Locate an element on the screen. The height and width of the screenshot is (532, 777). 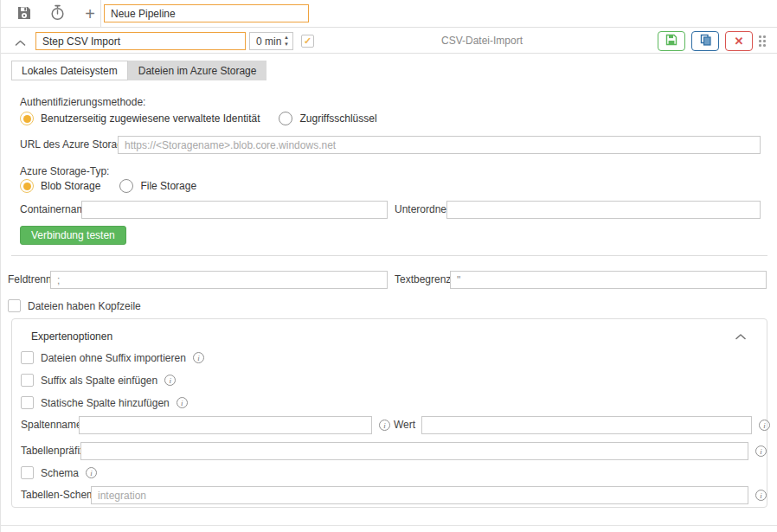
bottom-border is located at coordinates (389, 526).